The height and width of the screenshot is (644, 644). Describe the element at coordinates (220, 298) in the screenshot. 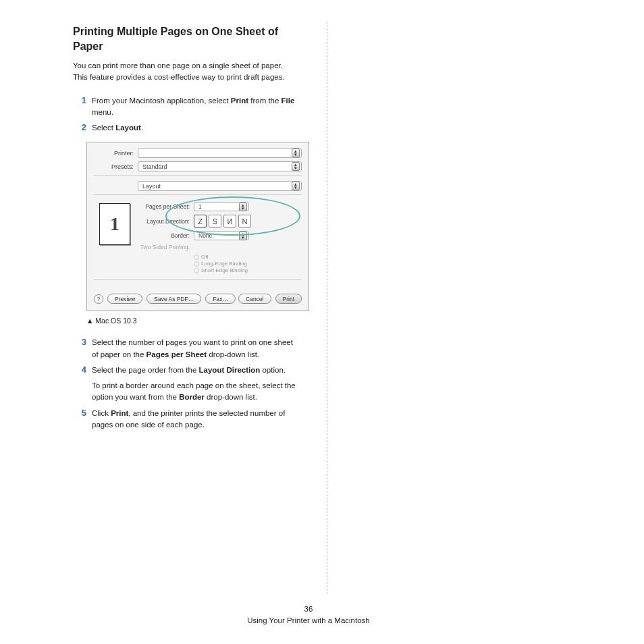

I see `fax-button: Fax…` at that location.